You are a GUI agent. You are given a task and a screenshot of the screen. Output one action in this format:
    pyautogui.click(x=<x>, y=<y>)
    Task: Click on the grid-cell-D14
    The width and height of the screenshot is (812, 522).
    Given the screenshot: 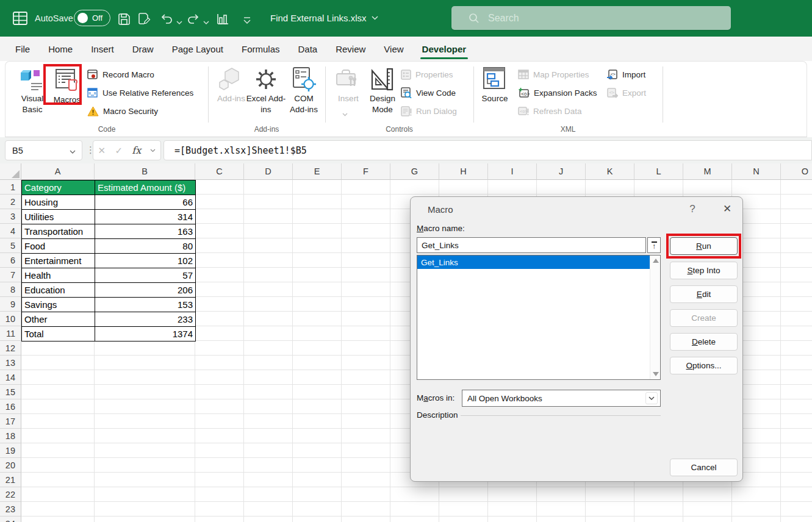 What is the action you would take?
    pyautogui.click(x=268, y=377)
    